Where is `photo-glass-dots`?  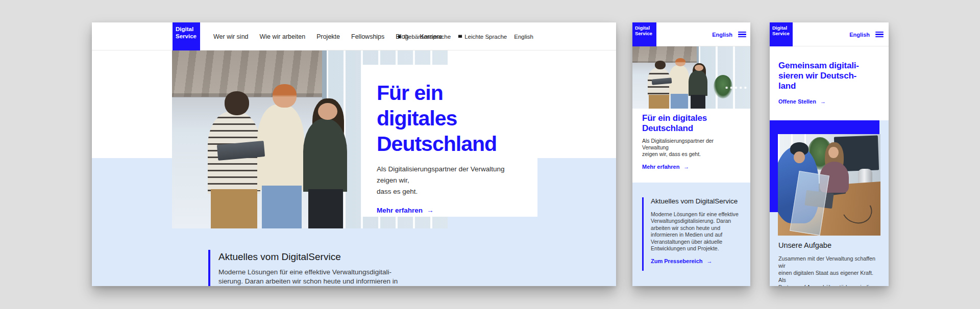
photo-glass-dots is located at coordinates (736, 88).